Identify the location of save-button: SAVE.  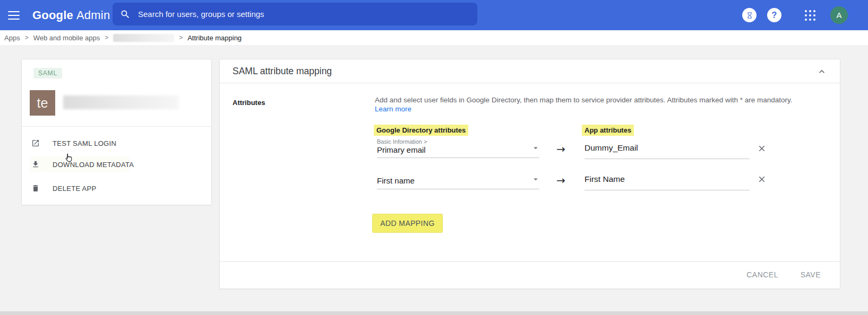
(811, 275).